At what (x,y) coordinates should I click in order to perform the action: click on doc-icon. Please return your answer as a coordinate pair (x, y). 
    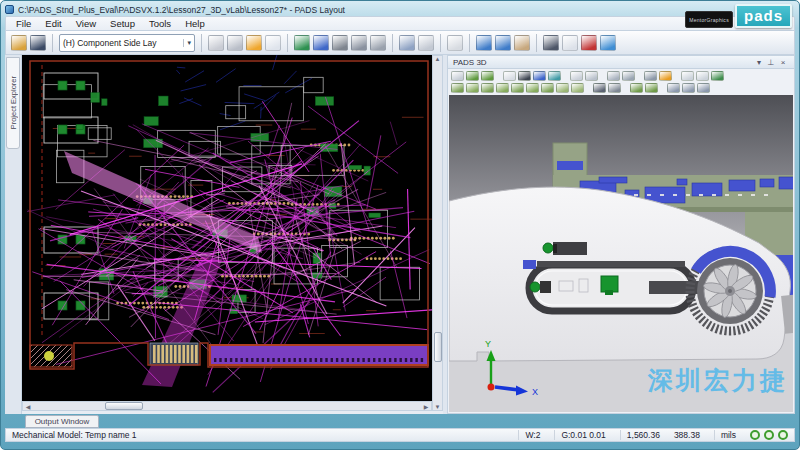
    Looking at the image, I should click on (702, 76).